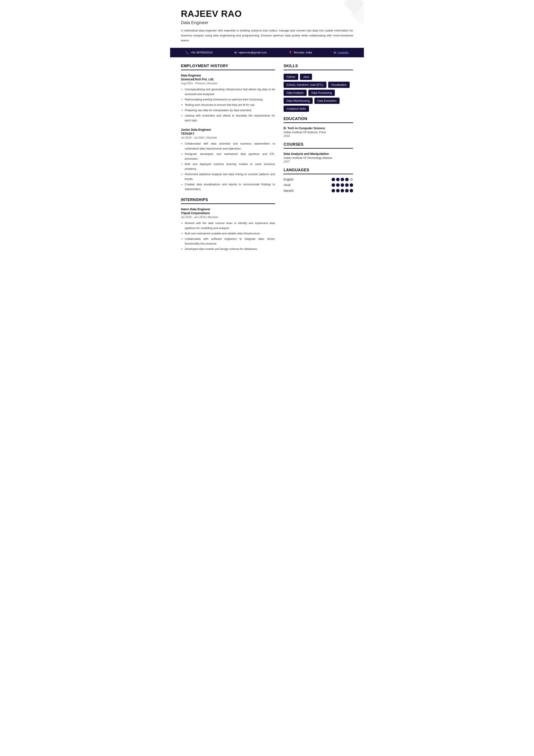 This screenshot has width=534, height=756. What do you see at coordinates (228, 134) in the screenshot?
I see `job-company: TATASKY` at bounding box center [228, 134].